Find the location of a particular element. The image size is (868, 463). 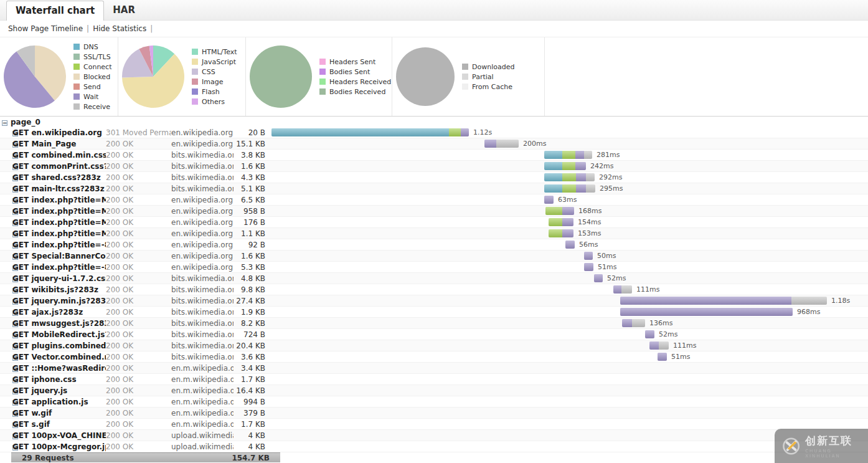

request-name: GET jquery.js is located at coordinates (59, 391).